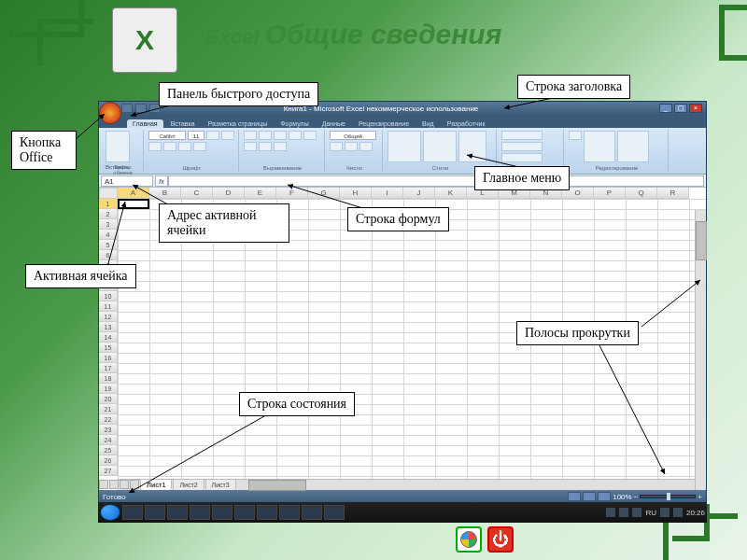 This screenshot has height=560, width=747. What do you see at coordinates (124, 484) in the screenshot?
I see `sheet-nav-next-icon` at bounding box center [124, 484].